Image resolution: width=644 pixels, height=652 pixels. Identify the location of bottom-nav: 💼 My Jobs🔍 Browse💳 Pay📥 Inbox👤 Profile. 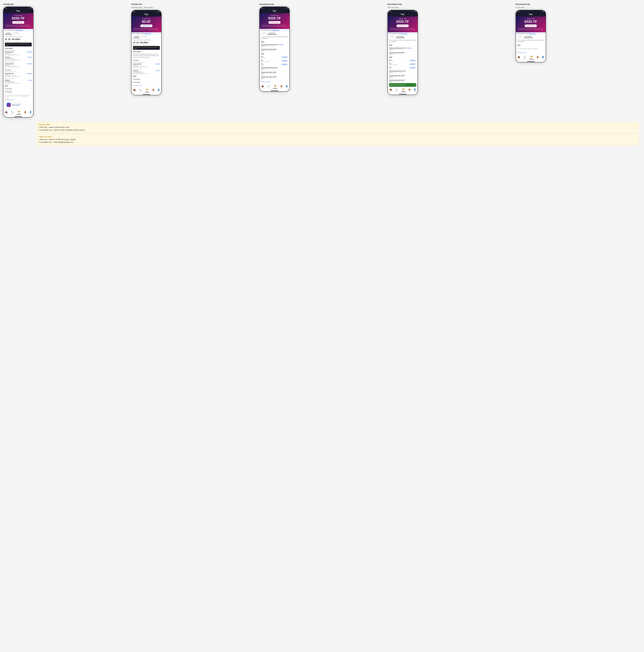
(403, 90).